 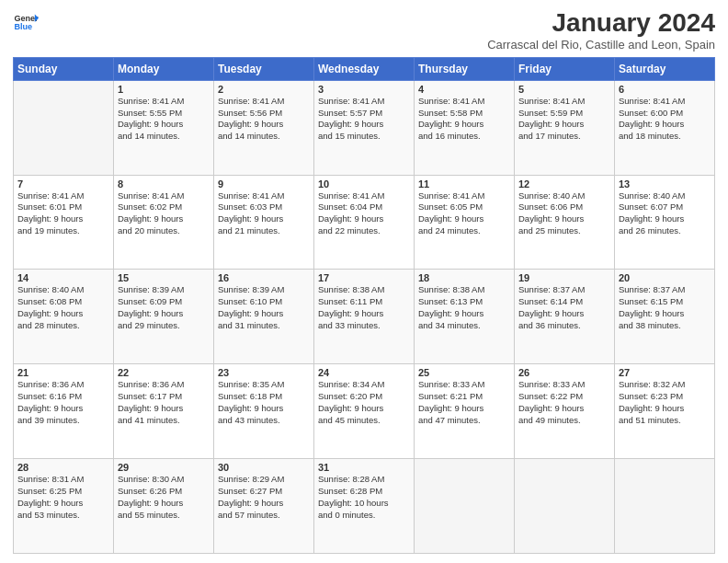 What do you see at coordinates (564, 120) in the screenshot?
I see `day-info: Sunrise: 8:41 AM Sunset: 5:59 PM Dayligh…` at bounding box center [564, 120].